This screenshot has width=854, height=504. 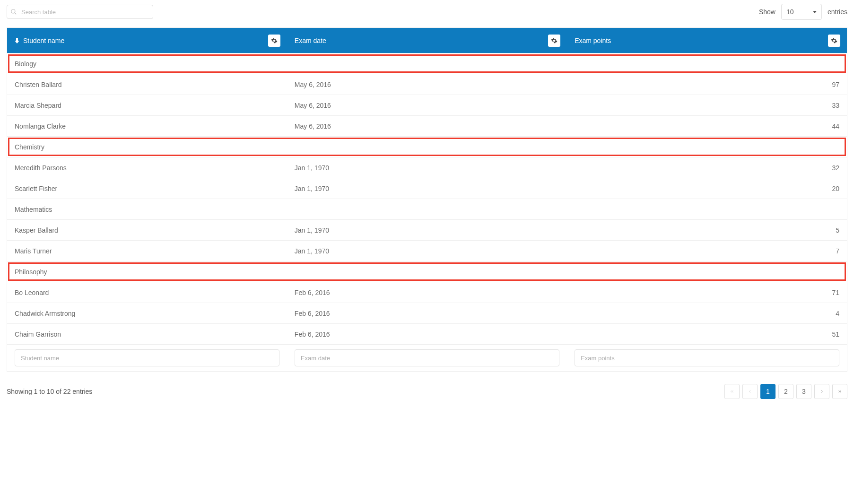 I want to click on col-header-name-label: Student name, so click(x=44, y=41).